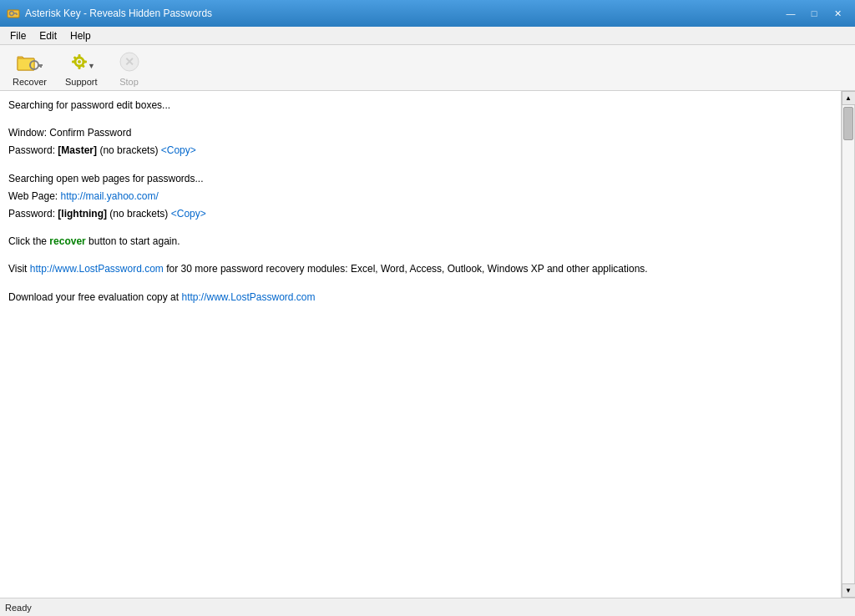  What do you see at coordinates (129, 82) in the screenshot?
I see `stop-label: Stop` at bounding box center [129, 82].